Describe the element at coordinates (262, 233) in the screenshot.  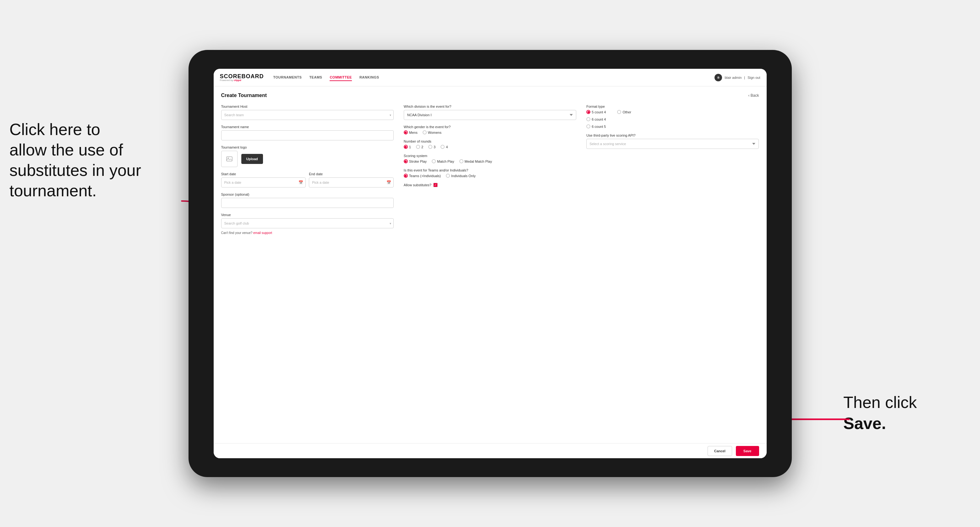
I see `email-support-link: email support` at that location.